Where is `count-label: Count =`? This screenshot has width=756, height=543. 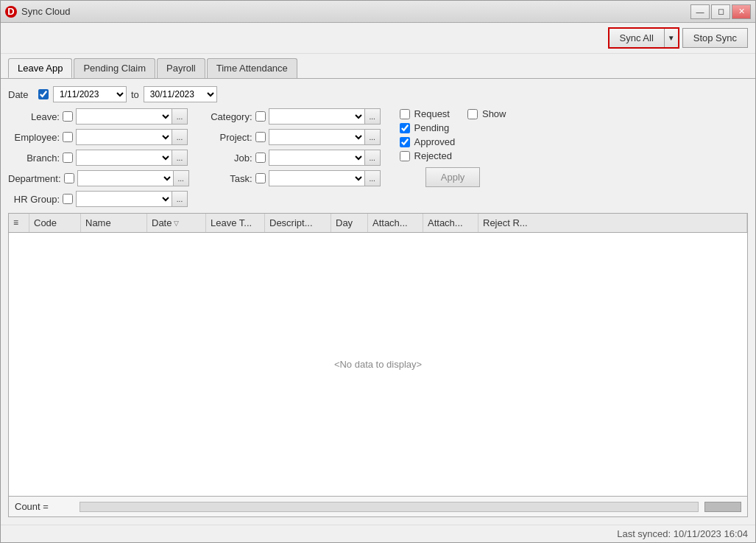
count-label: Count = is located at coordinates (44, 507).